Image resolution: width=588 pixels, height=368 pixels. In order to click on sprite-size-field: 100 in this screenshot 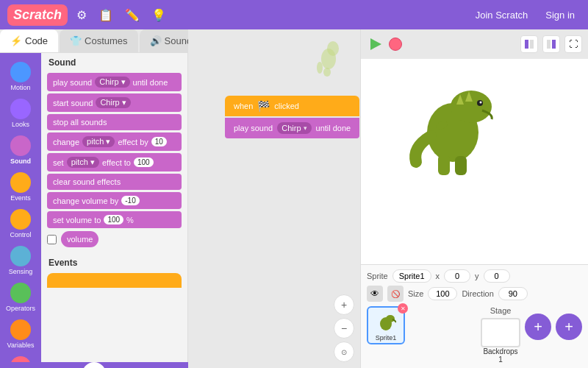, I will do `click(442, 294)`.